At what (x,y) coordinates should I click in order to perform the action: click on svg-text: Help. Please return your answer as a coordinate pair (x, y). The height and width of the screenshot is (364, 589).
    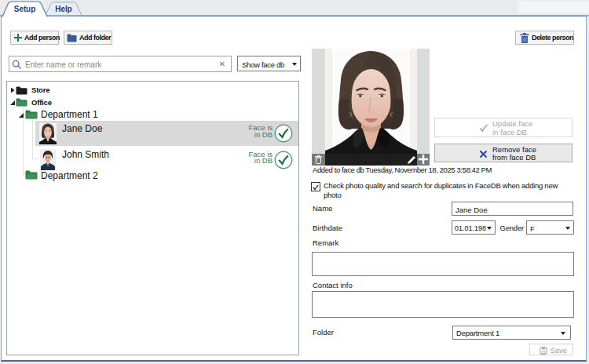
    Looking at the image, I should click on (63, 9).